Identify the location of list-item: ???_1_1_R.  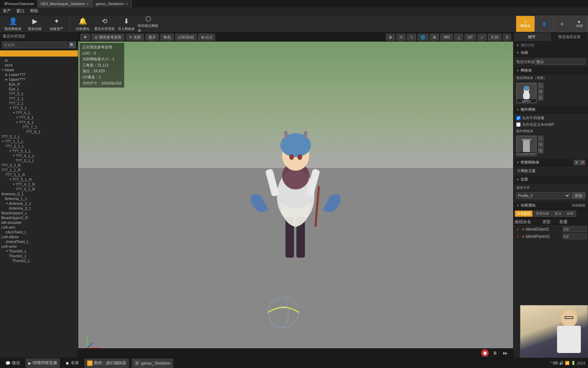
(39, 170).